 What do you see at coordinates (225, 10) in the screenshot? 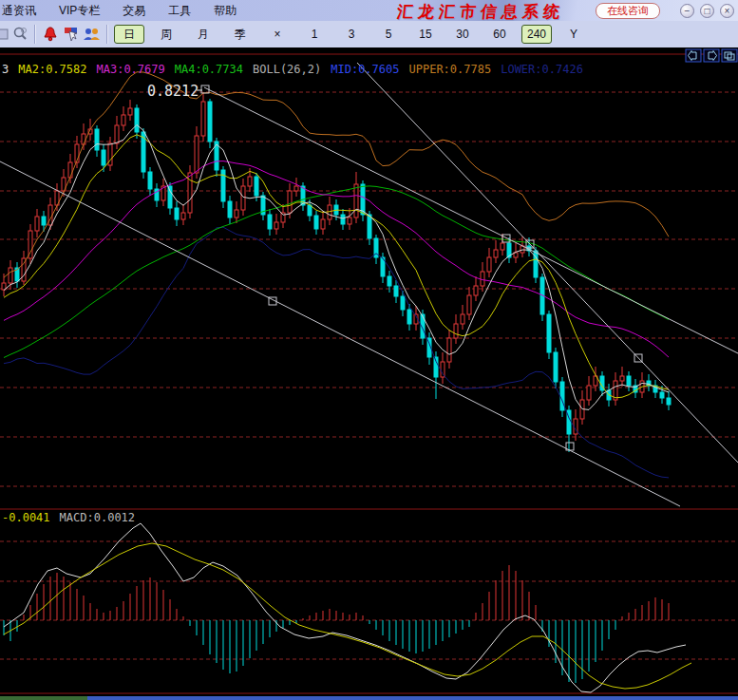
I see `menu-item-4: 帮助` at bounding box center [225, 10].